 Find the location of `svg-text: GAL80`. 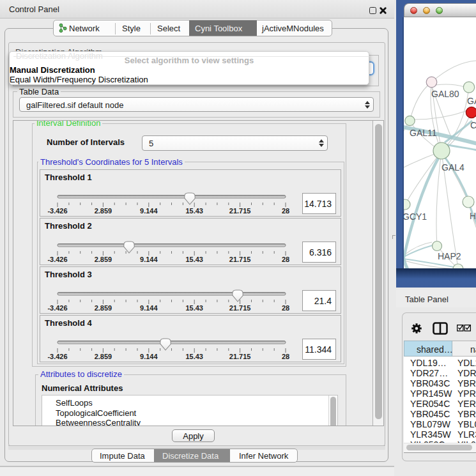

svg-text: GAL80 is located at coordinates (445, 94).